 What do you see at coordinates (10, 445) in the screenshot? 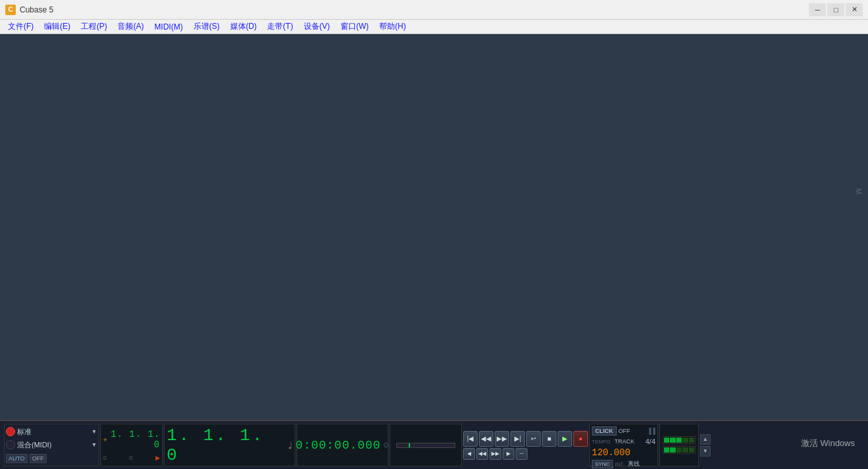
I see `track2-record-btn` at bounding box center [10, 445].